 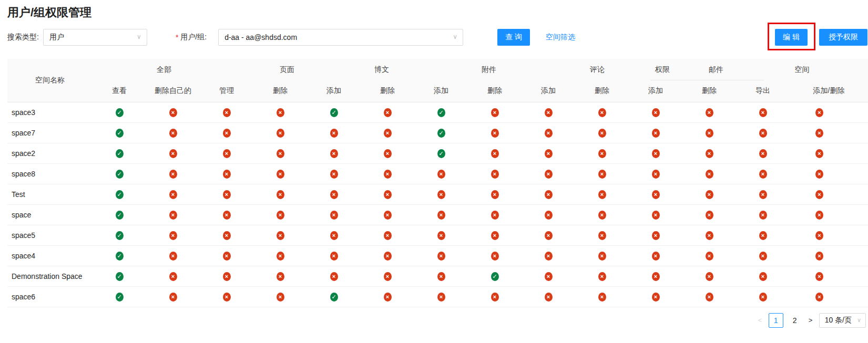 I want to click on space-name-cell: Demonstration Space, so click(x=50, y=276).